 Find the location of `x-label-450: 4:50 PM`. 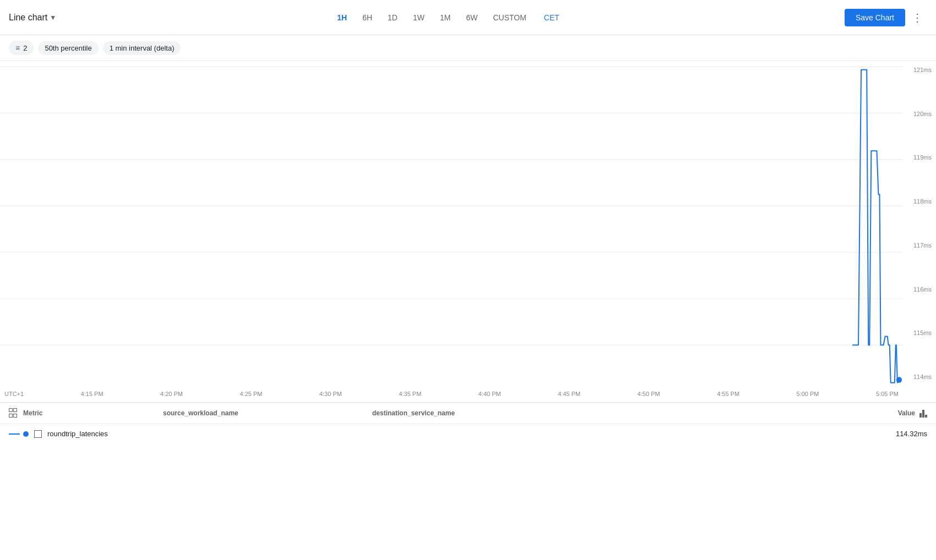

x-label-450: 4:50 PM is located at coordinates (649, 394).